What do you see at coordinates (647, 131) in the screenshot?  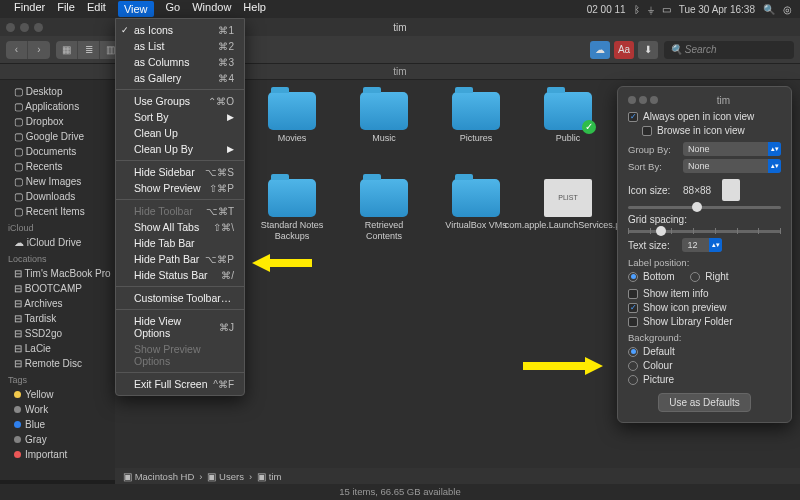 I see `browse-checkbox` at bounding box center [647, 131].